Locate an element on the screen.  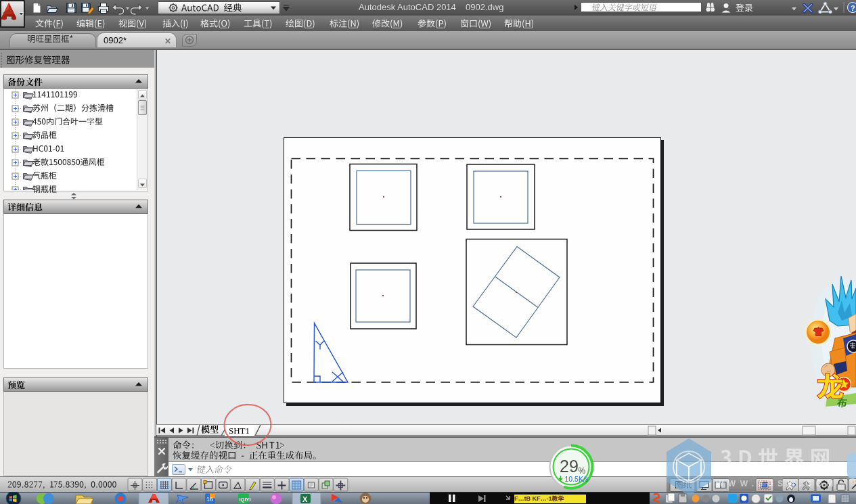
svg-text: 16 is located at coordinates (210, 499).